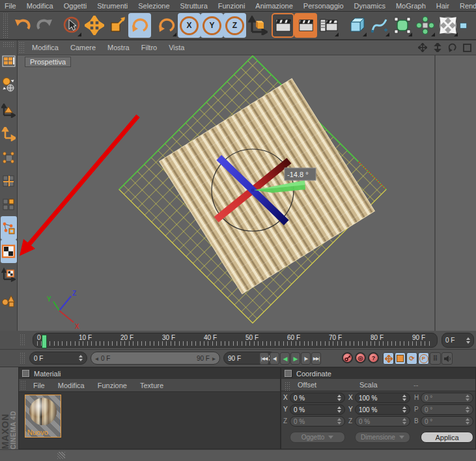 The height and width of the screenshot is (461, 476). What do you see at coordinates (23, 358) in the screenshot?
I see `transport-grip` at bounding box center [23, 358].